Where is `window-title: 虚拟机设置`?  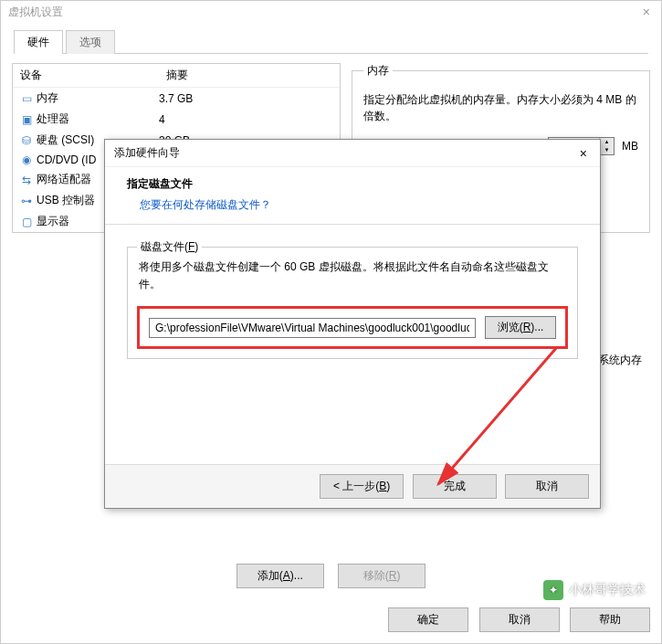
window-title: 虚拟机设置 is located at coordinates (331, 13).